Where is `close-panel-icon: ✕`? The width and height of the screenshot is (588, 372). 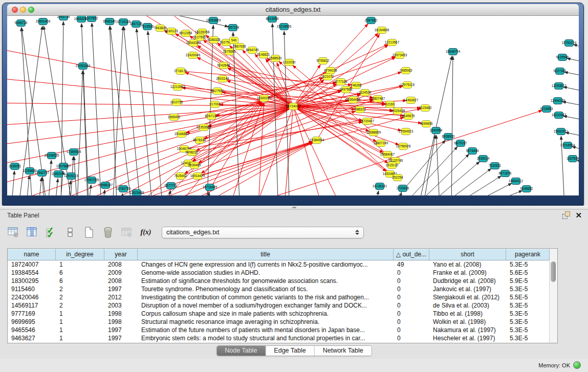
close-panel-icon: ✕ is located at coordinates (578, 215).